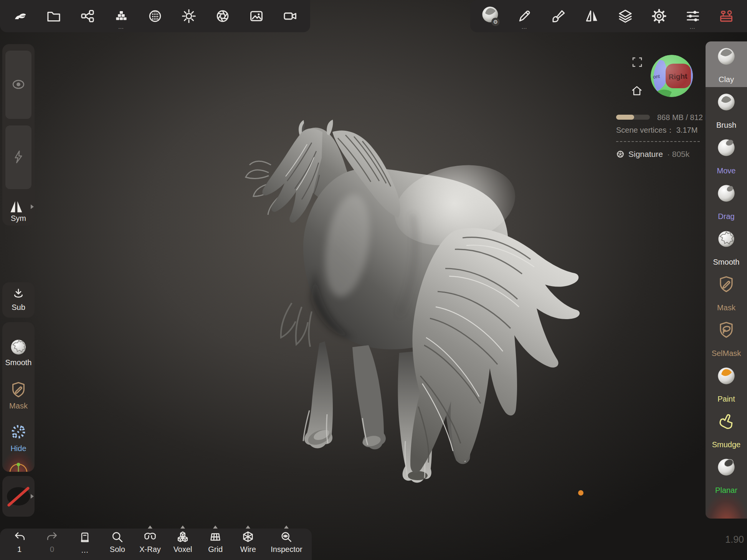  What do you see at coordinates (18, 432) in the screenshot?
I see `hide-dotted-icon` at bounding box center [18, 432].